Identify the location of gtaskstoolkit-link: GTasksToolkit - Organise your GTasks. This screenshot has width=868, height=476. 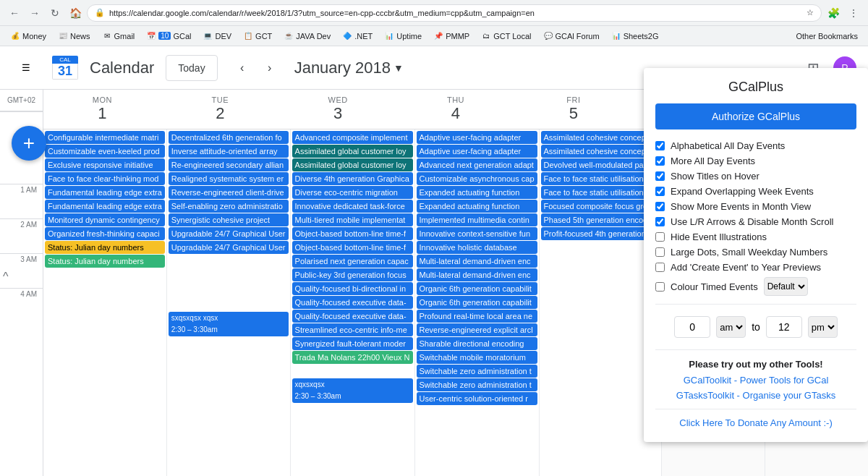
(756, 395).